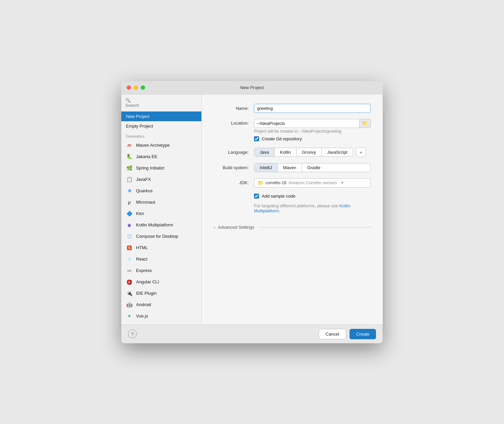  What do you see at coordinates (140, 214) in the screenshot?
I see `sidebar-item-label: Ktor` at bounding box center [140, 214].